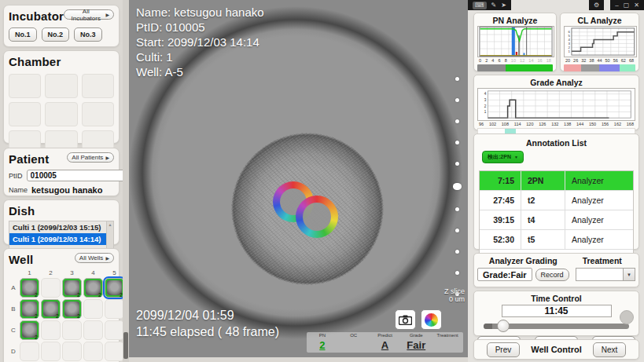 Image resolution: width=644 pixels, height=362 pixels. What do you see at coordinates (627, 5) in the screenshot?
I see `window-controls: – ▢ ✕` at bounding box center [627, 5].